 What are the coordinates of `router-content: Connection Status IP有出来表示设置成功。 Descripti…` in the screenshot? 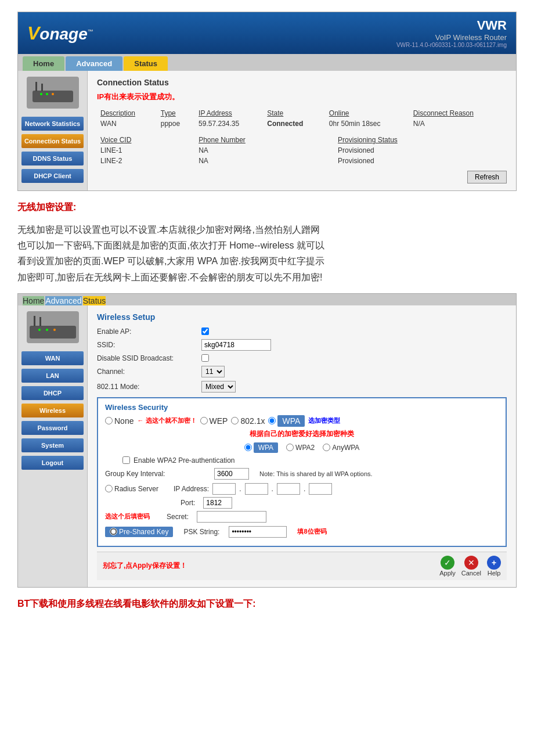 It's located at (302, 131).